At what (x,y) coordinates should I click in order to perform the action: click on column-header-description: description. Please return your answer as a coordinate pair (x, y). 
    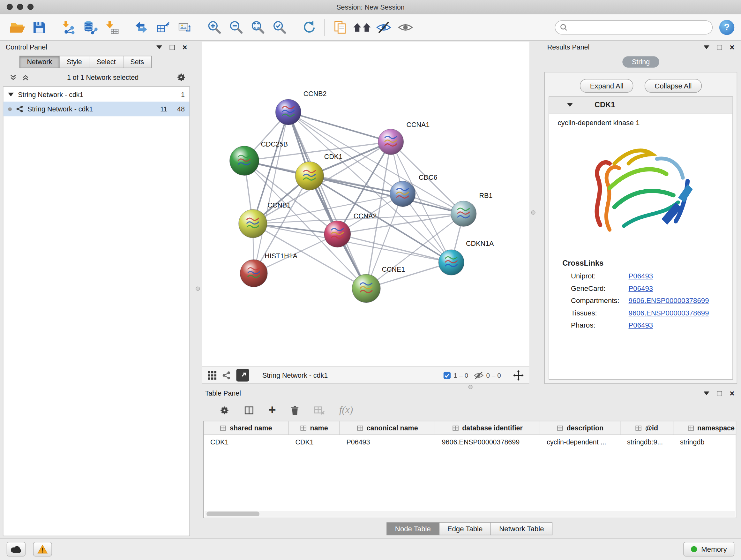
    Looking at the image, I should click on (581, 428).